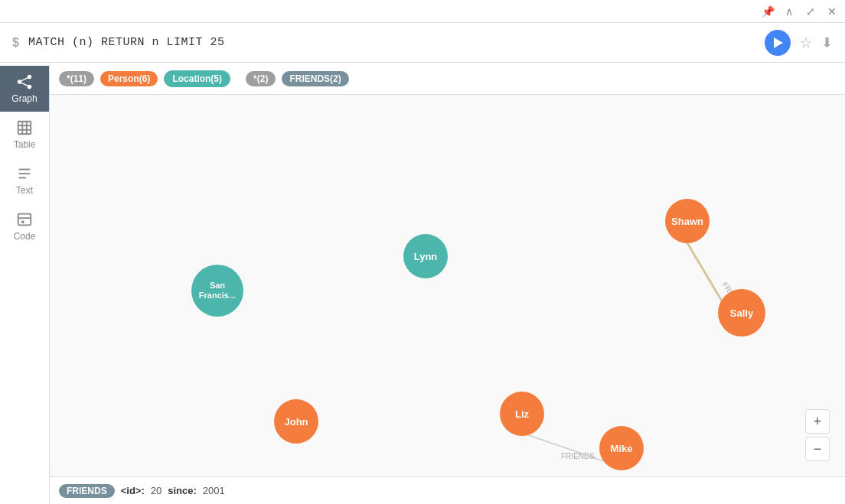 Image resolution: width=845 pixels, height=504 pixels. Describe the element at coordinates (522, 414) in the screenshot. I see `node-liz: Liz` at that location.